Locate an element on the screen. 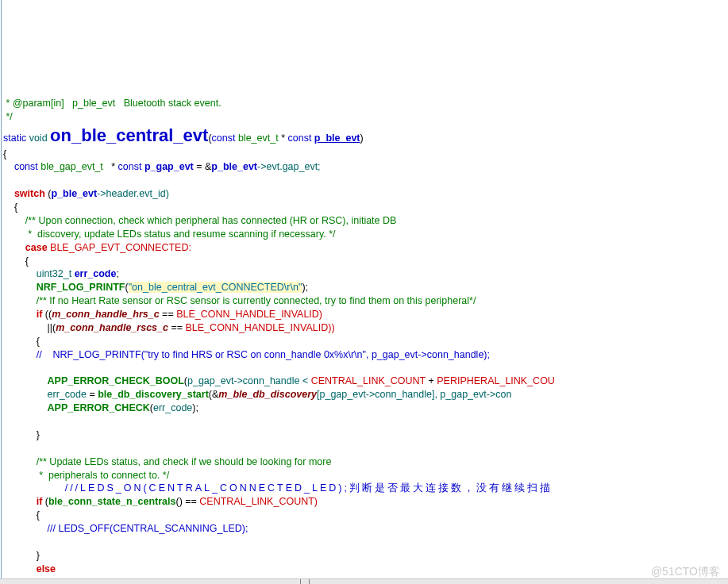 This screenshot has width=728, height=584. splitter-handle is located at coordinates (305, 582).